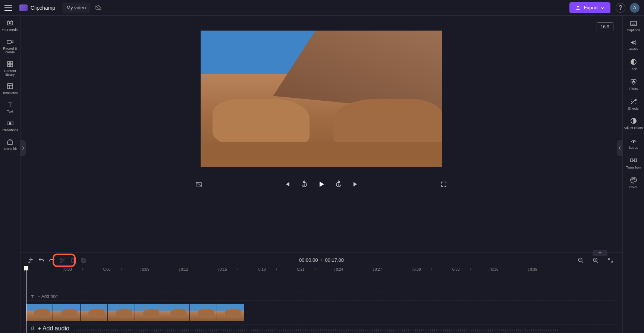 Image resolution: width=644 pixels, height=333 pixels. Describe the element at coordinates (32, 296) in the screenshot. I see `text-icon` at that location.